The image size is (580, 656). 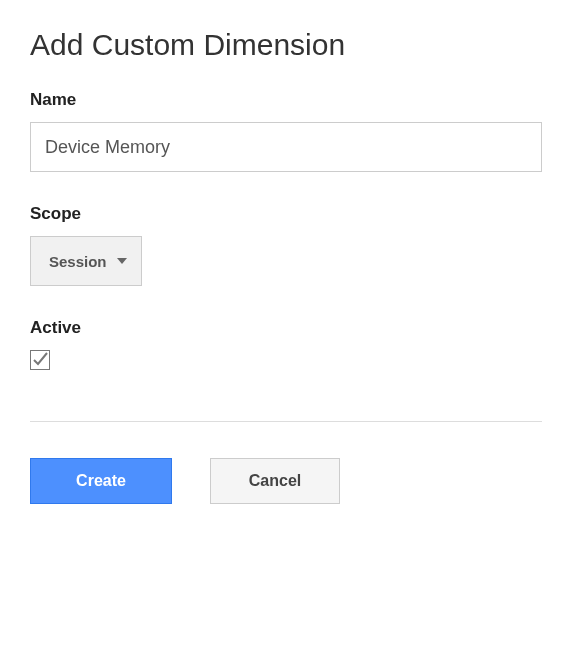 What do you see at coordinates (290, 328) in the screenshot?
I see `active-label: Active` at bounding box center [290, 328].